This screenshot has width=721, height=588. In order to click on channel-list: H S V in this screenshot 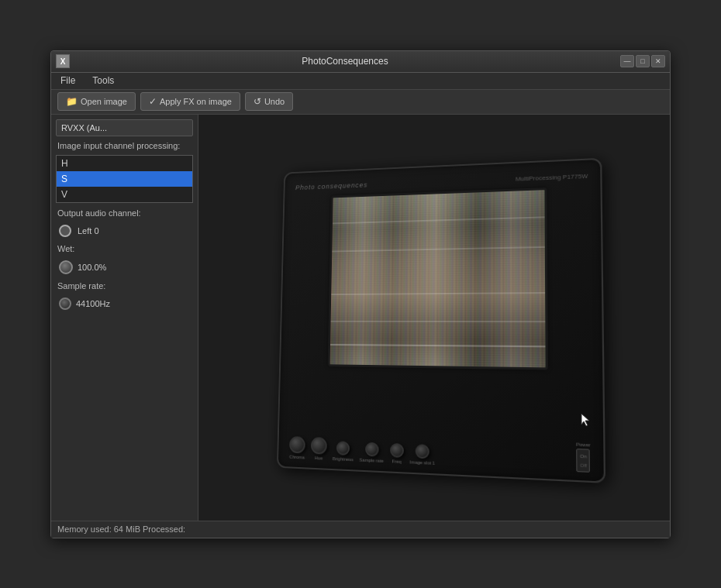, I will do `click(124, 179)`.